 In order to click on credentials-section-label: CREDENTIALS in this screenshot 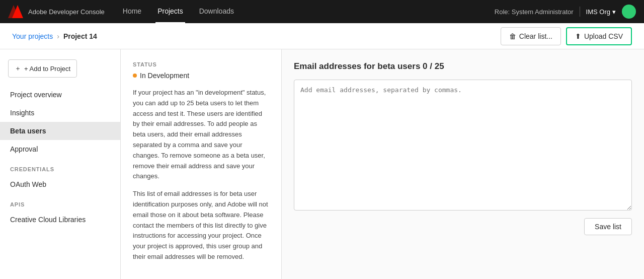, I will do `click(60, 167)`.